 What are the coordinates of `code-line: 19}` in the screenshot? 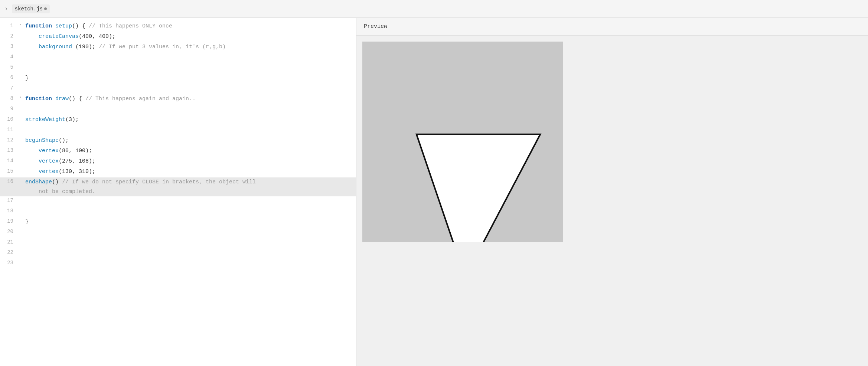 It's located at (178, 222).